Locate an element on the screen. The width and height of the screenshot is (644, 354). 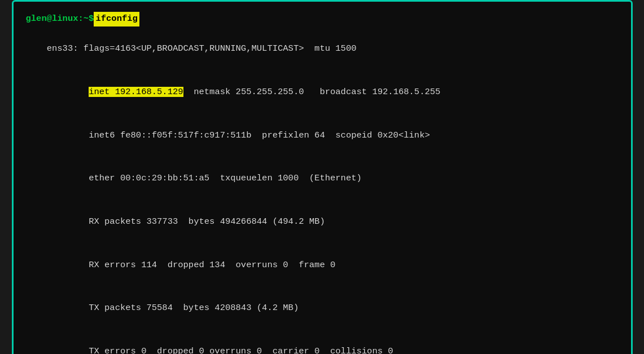
ens33-line1: ens33: flags=4163<UP,BROADCAST,RUNNING,M… is located at coordinates (202, 48).